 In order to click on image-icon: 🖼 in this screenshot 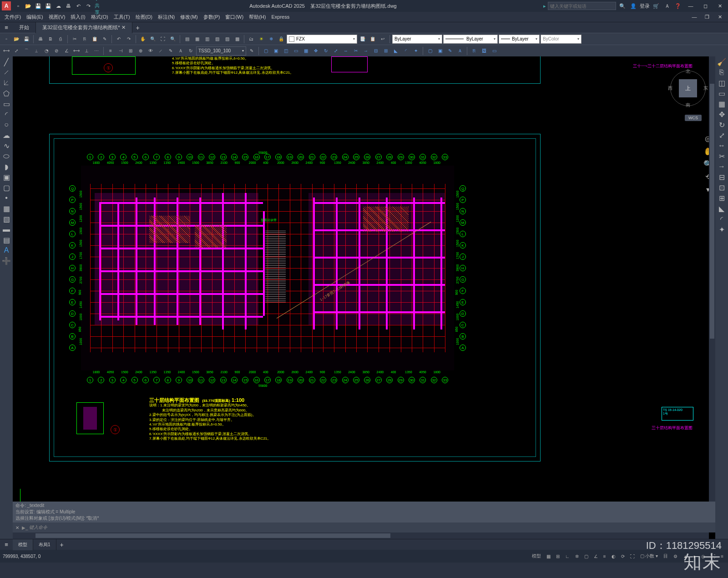, I will do `click(484, 51)`.